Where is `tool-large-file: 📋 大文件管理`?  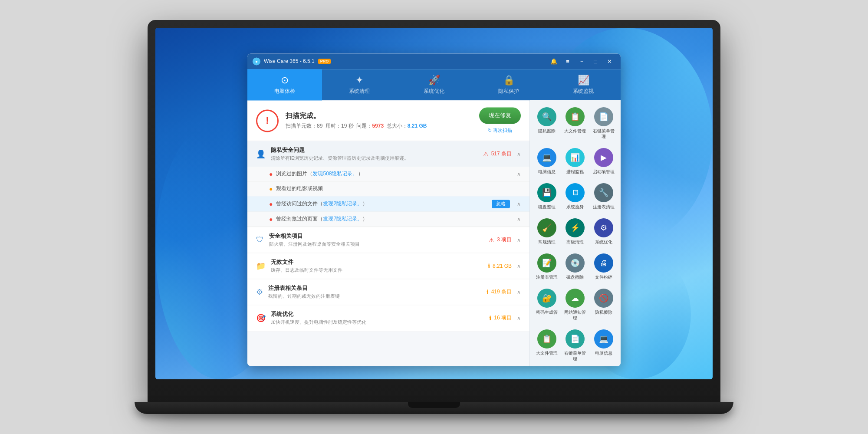
tool-large-file: 📋 大文件管理 is located at coordinates (575, 123).